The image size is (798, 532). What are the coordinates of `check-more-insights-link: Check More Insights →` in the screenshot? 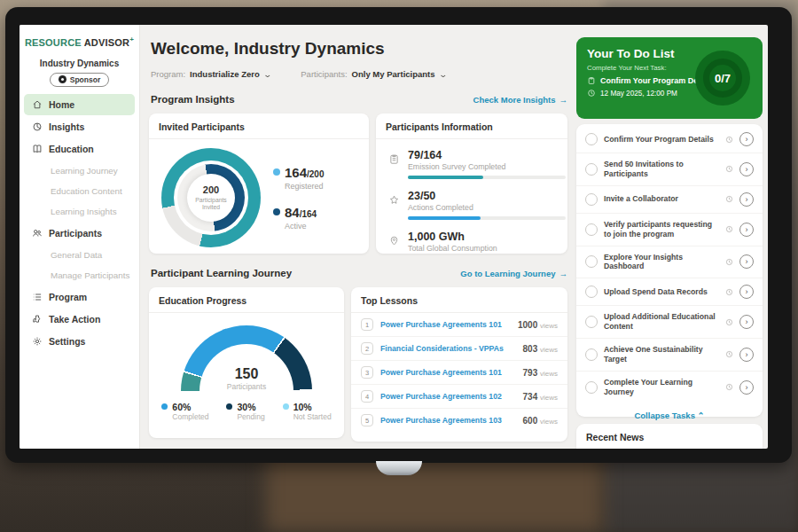 It's located at (520, 99).